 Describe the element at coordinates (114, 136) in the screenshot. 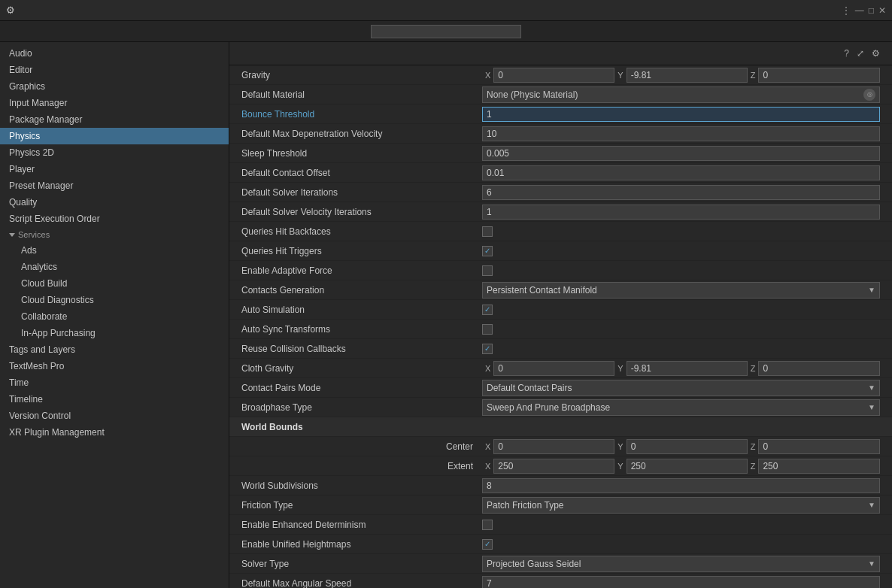

I see `sidebar-item-physics: Physics` at that location.